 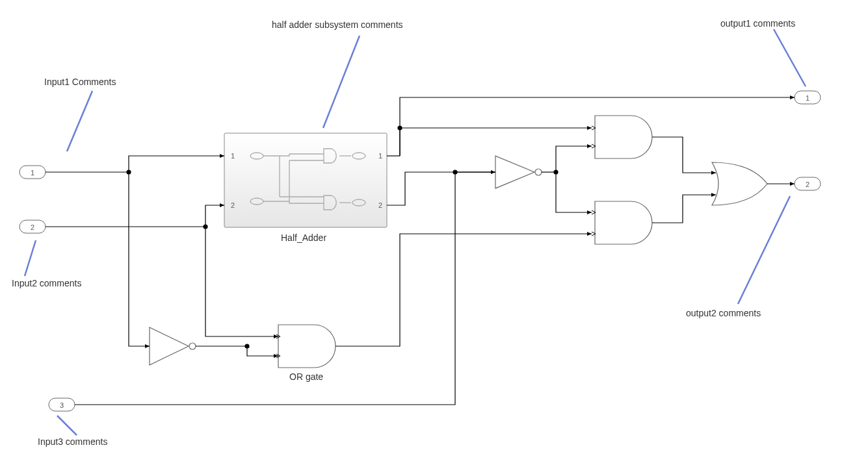 I want to click on half-adder-subsystem: 1 2 1 2, so click(x=306, y=181).